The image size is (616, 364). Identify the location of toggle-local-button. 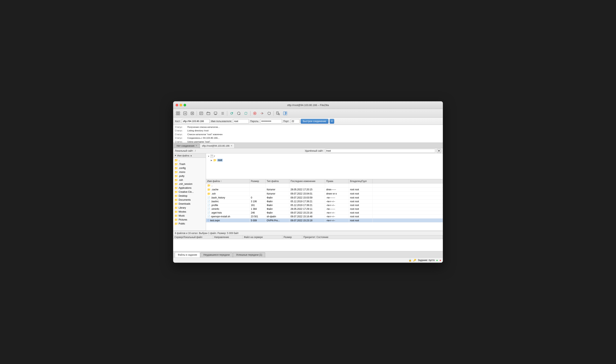
(208, 113).